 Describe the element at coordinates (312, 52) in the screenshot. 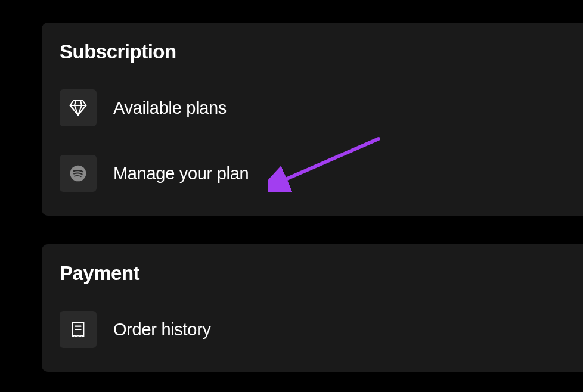

I see `subscription-title: Subscription` at that location.